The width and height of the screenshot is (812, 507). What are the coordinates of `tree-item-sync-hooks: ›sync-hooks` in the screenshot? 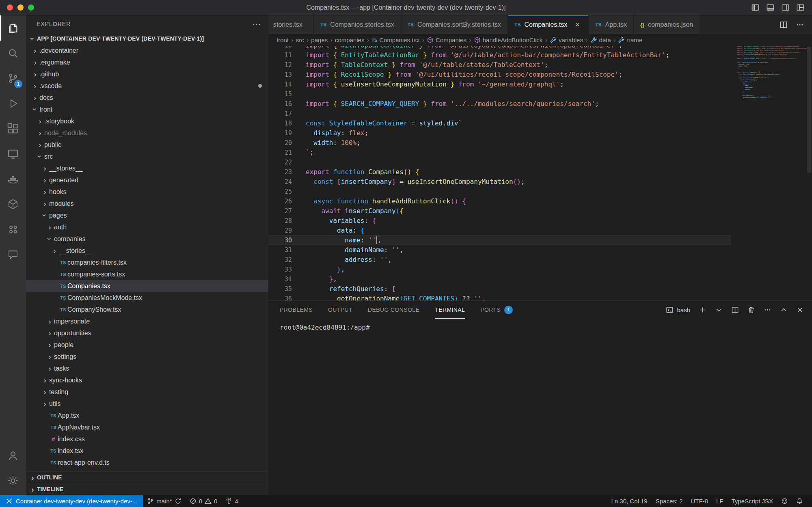 It's located at (147, 380).